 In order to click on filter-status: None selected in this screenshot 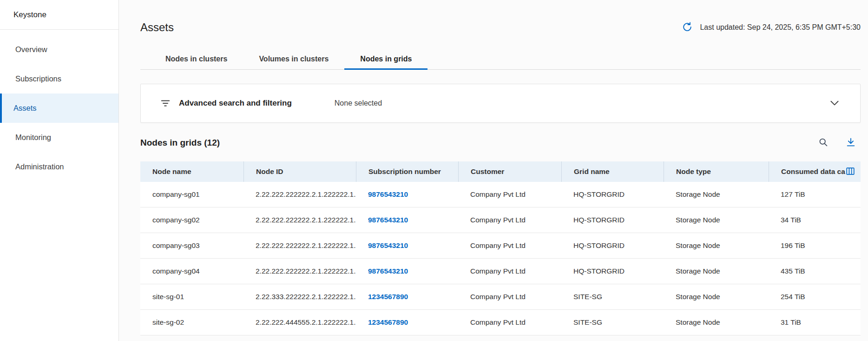, I will do `click(358, 103)`.